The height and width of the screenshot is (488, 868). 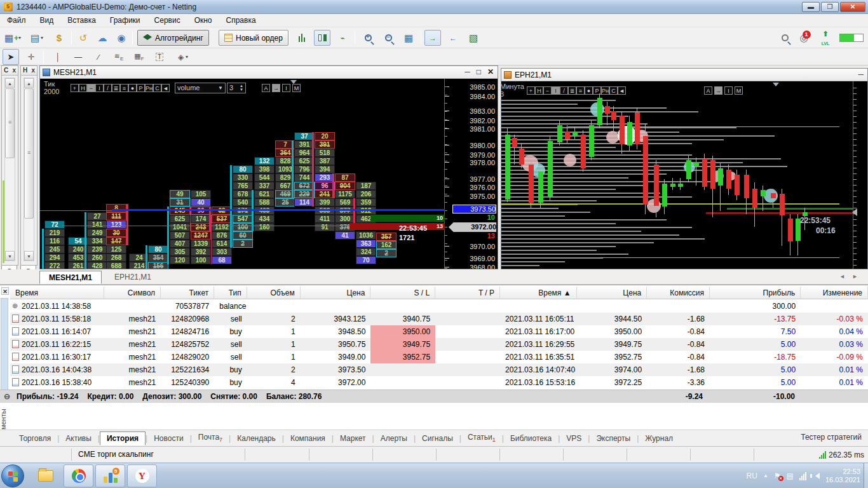 What do you see at coordinates (394, 438) in the screenshot?
I see `bottom-tab-алерты: Алерты` at bounding box center [394, 438].